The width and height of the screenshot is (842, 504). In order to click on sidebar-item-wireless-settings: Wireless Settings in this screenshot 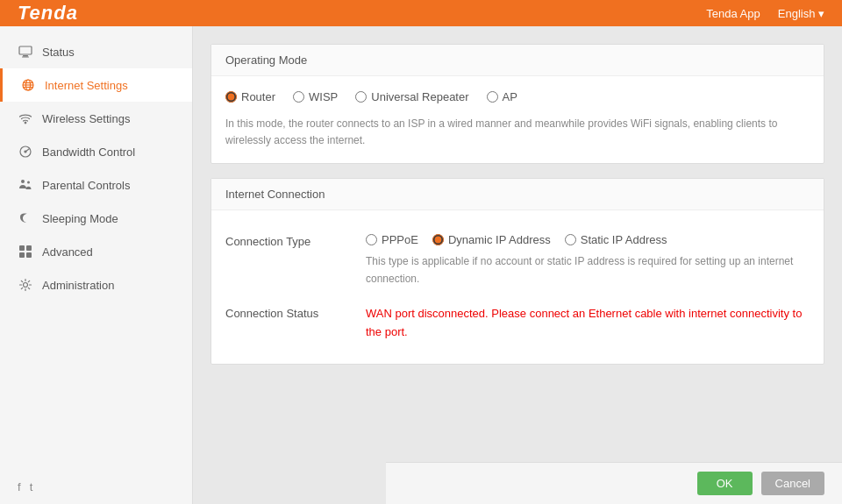, I will do `click(96, 118)`.